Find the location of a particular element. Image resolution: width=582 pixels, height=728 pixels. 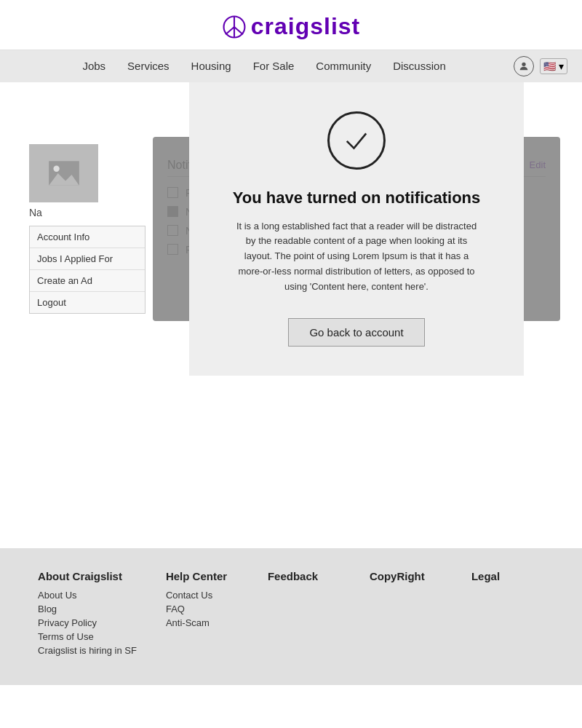

profile-image is located at coordinates (64, 173).